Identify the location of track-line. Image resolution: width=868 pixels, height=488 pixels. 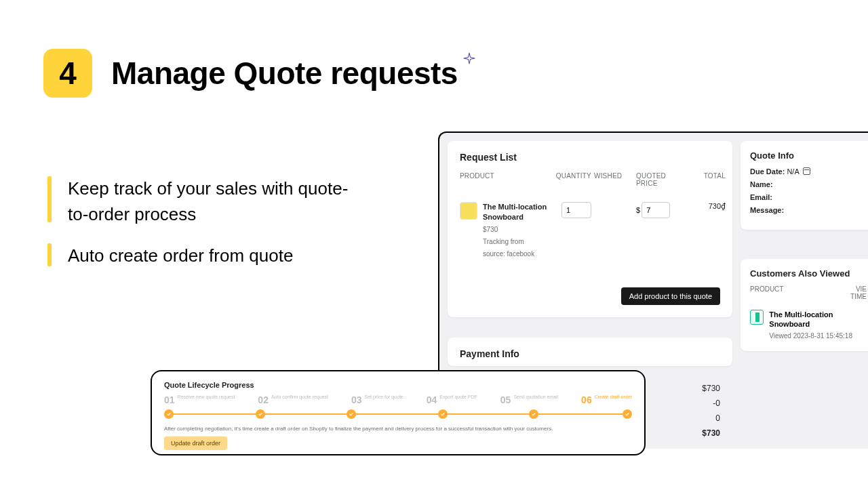
(398, 414).